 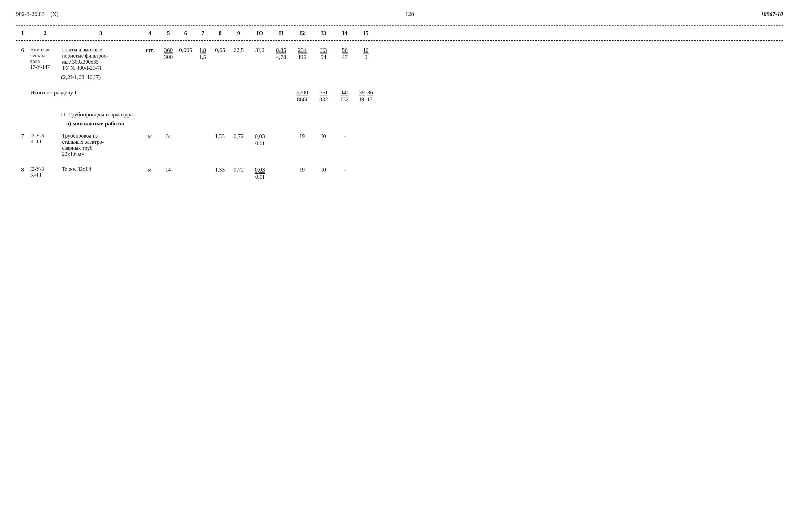 I want to click on row-desc-7: Трубопровод из стальных электро- сварных…, so click(x=101, y=145).